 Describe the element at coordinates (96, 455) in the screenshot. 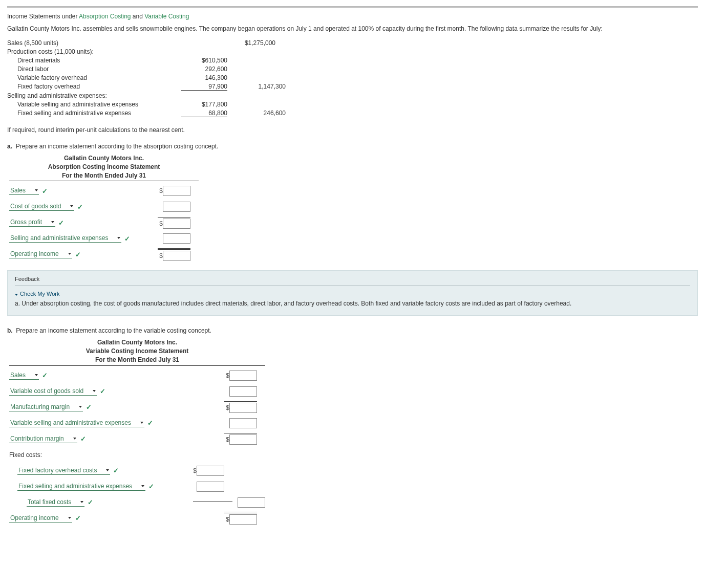

I see `fixed-costs-label: Fixed costs:` at that location.